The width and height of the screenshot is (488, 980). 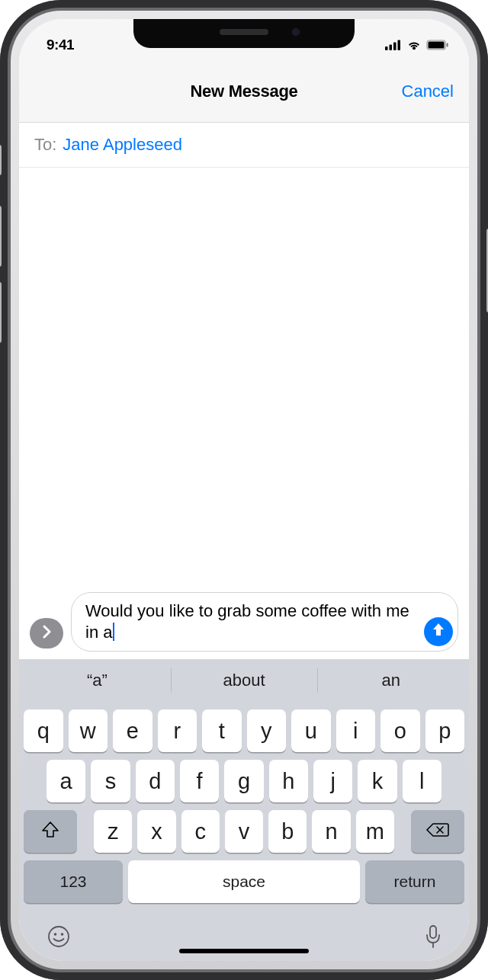 I want to click on key-k: k, so click(x=377, y=781).